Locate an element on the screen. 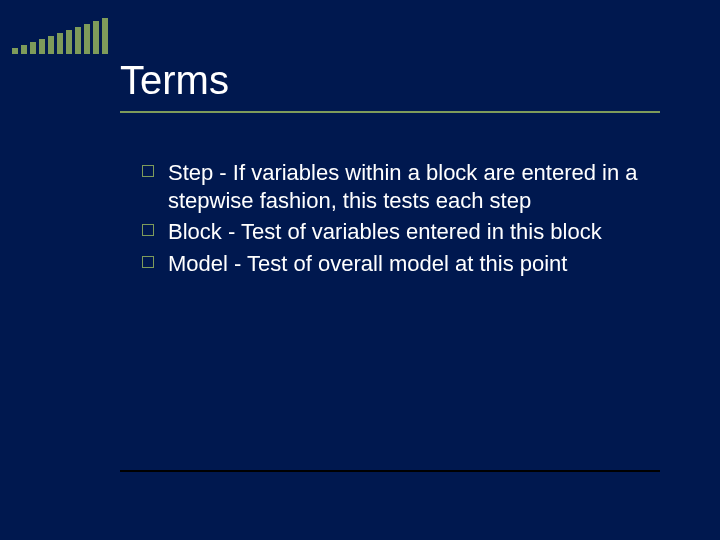  list-item: Block - Test of variables entered in thi… is located at coordinates (401, 232).